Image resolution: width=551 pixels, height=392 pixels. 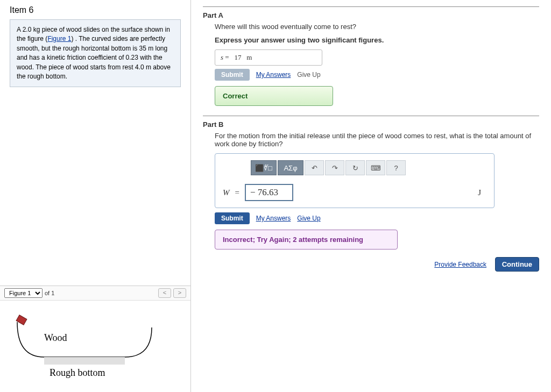 What do you see at coordinates (371, 15) in the screenshot?
I see `part-a-heading: Part A` at bounding box center [371, 15].